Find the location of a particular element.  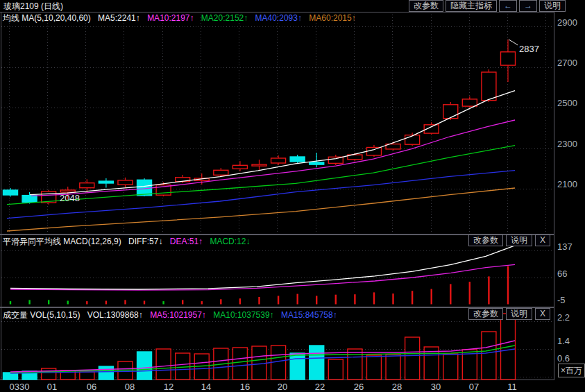

hide-main-indicator-button: 隐藏主指标 is located at coordinates (471, 6).